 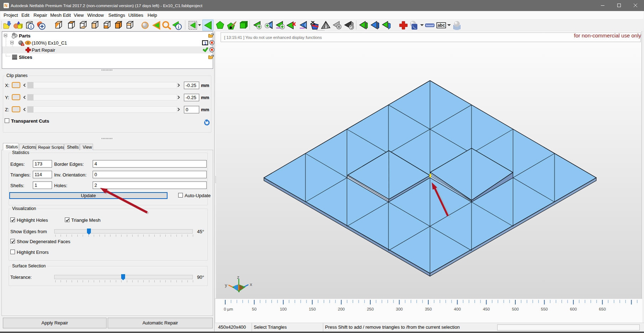 I want to click on svg-text: 650, so click(x=602, y=309).